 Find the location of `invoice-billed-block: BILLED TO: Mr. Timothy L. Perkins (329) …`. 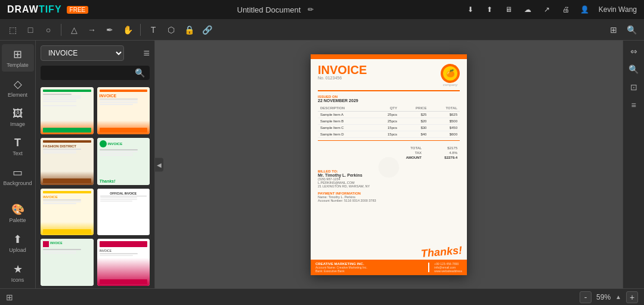

invoice-billed-block: BILLED TO: Mr. Timothy L. Perkins (329) … is located at coordinates (385, 179).